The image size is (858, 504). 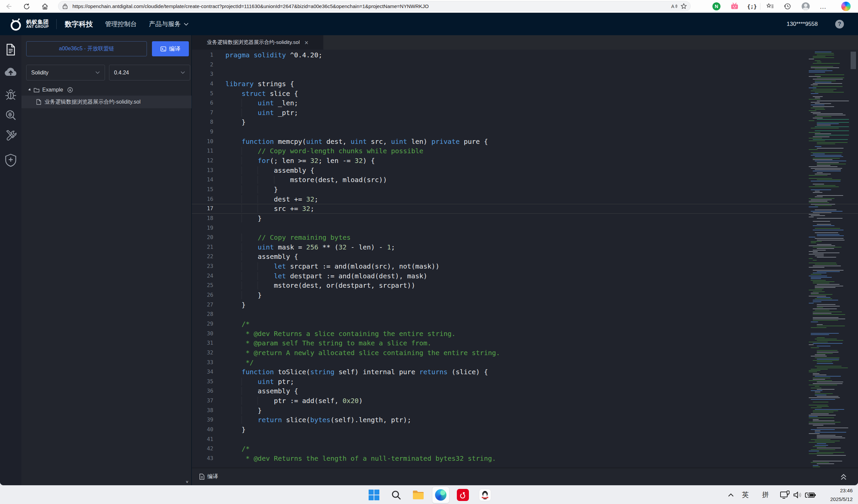 I want to click on battery-charging-icon, so click(x=810, y=495).